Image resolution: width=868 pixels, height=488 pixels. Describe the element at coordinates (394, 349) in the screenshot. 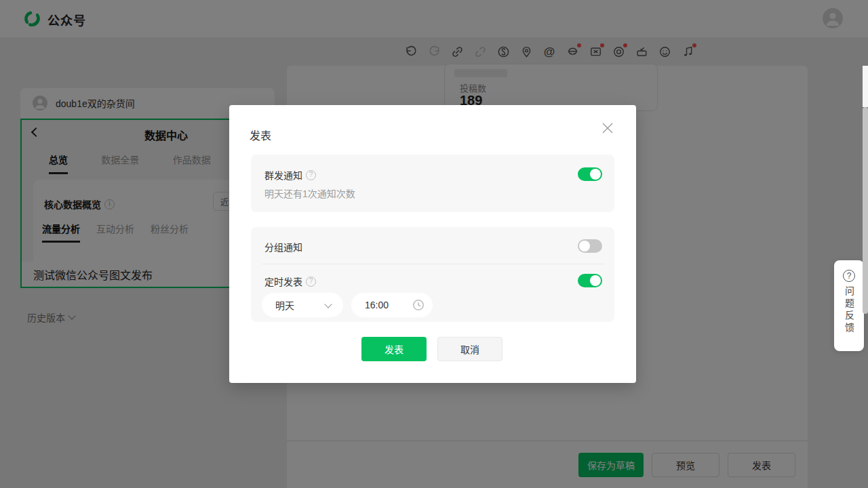

I see `publish-confirm-button: 发表` at that location.